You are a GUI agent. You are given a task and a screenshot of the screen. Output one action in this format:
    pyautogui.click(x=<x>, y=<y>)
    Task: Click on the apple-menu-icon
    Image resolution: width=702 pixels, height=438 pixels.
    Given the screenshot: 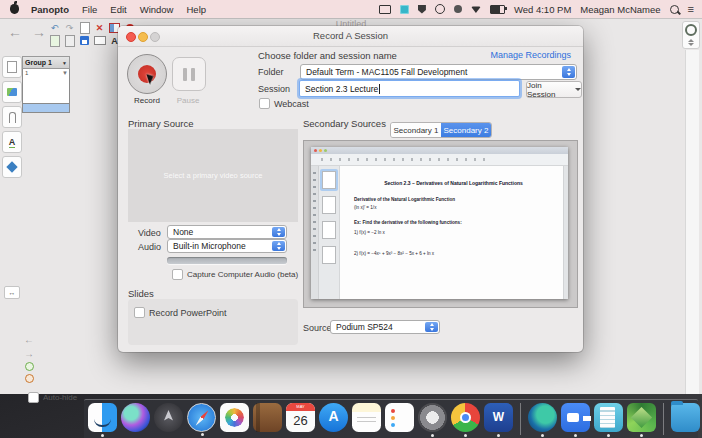 What is the action you would take?
    pyautogui.click(x=14, y=9)
    